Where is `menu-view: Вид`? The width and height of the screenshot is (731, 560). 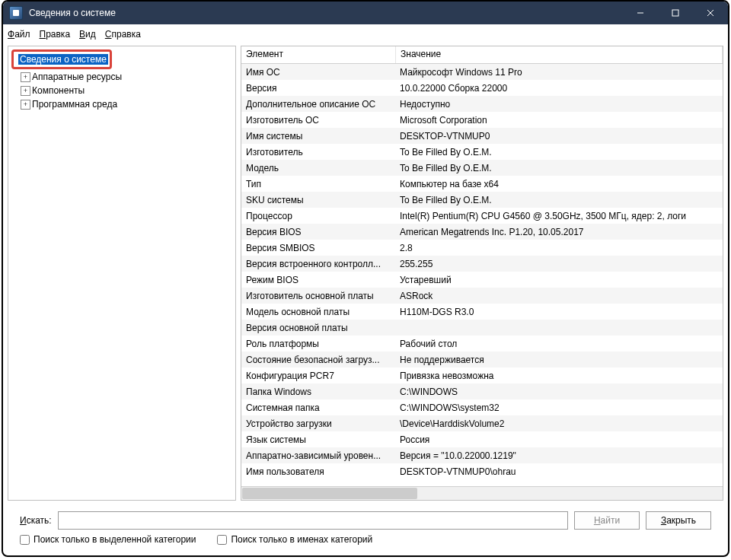 menu-view: Вид is located at coordinates (88, 34).